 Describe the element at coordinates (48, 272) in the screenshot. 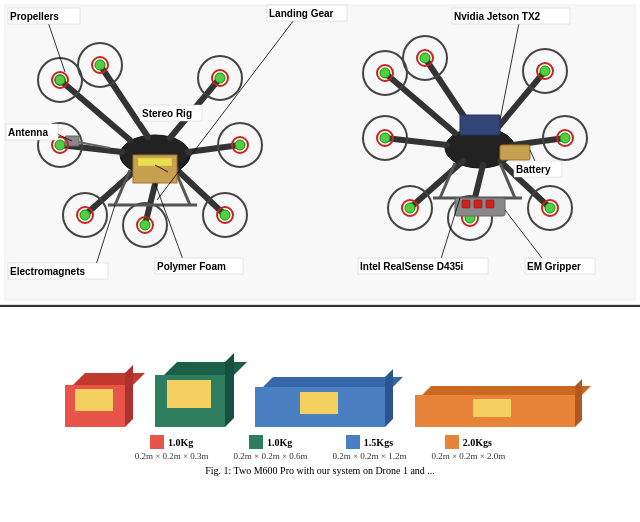

I see `svg-text: Electromagnets` at that location.